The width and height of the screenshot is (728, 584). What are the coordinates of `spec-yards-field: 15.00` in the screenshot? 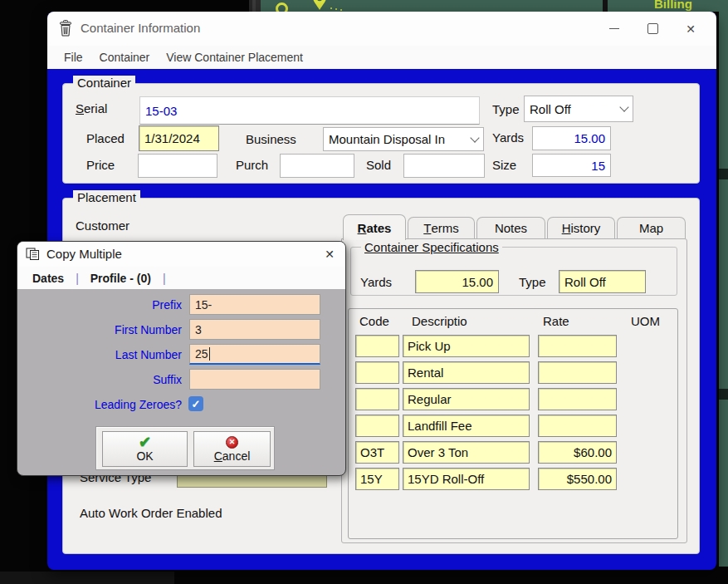 It's located at (457, 282).